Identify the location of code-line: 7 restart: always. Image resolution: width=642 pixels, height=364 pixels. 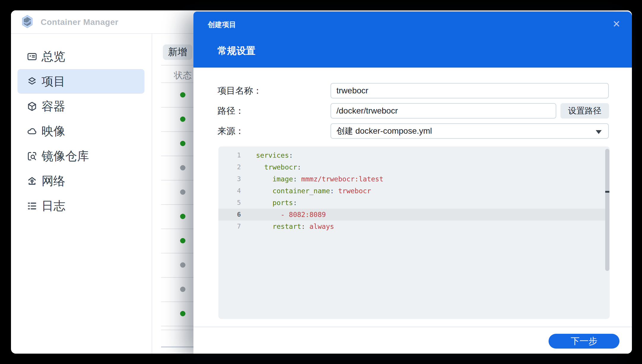
(414, 226).